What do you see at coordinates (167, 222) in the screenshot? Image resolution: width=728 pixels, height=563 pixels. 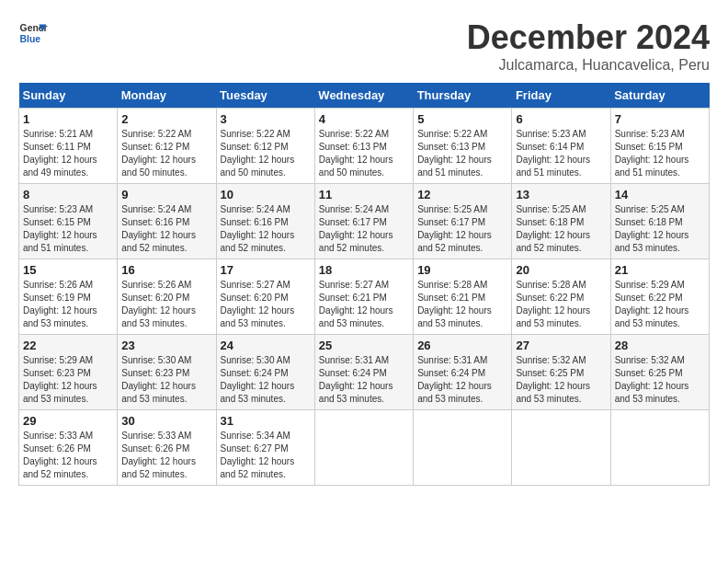 I see `calendar-cell: 9Sunrise: 5:24 AMSunset: 6:16 PMDaylight…` at bounding box center [167, 222].